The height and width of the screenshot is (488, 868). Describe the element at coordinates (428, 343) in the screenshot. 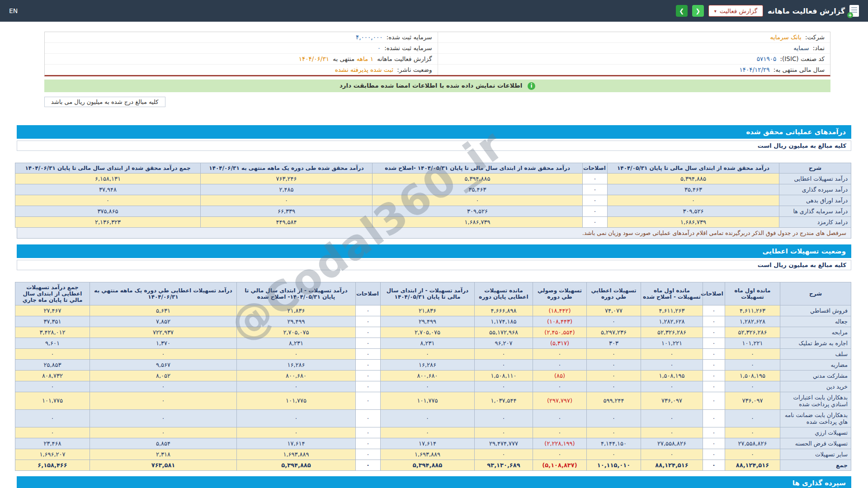

I see `value-cell: ۸,۲۳۱` at that location.